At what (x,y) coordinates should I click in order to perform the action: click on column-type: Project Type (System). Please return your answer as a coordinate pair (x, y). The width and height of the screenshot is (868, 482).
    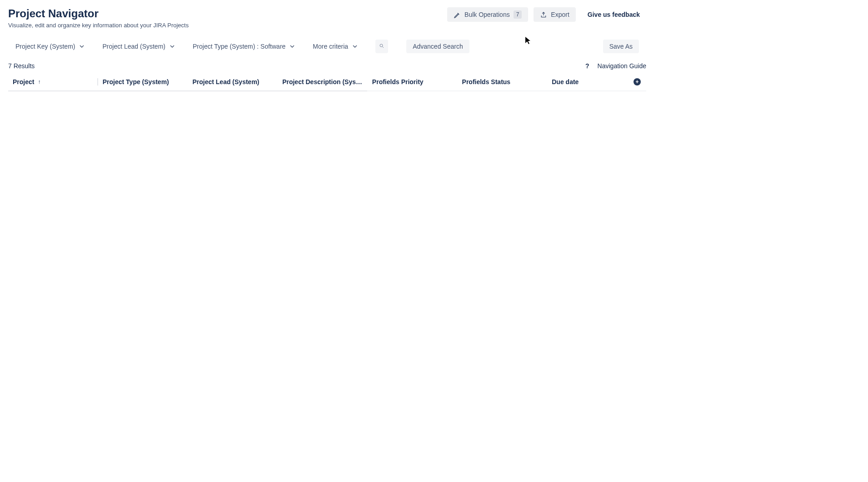
    Looking at the image, I should click on (143, 82).